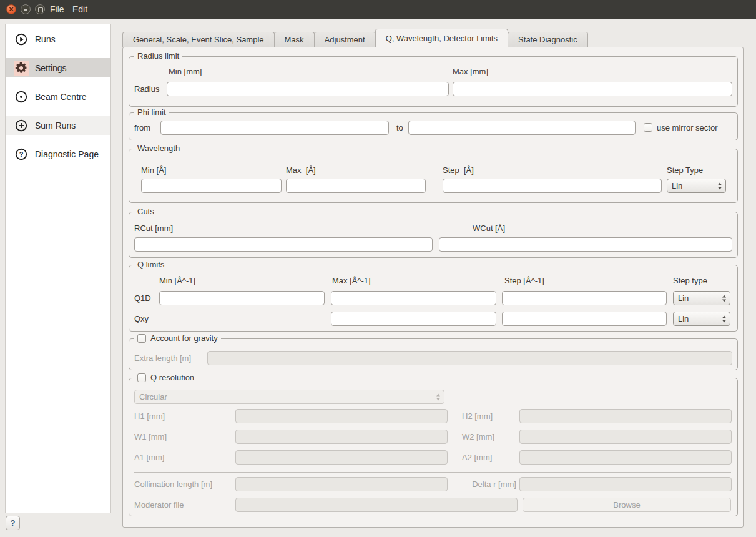  What do you see at coordinates (442, 38) in the screenshot?
I see `tab-q-wavelength-detector-limits: Q, Wavelength, Detector Limits` at bounding box center [442, 38].